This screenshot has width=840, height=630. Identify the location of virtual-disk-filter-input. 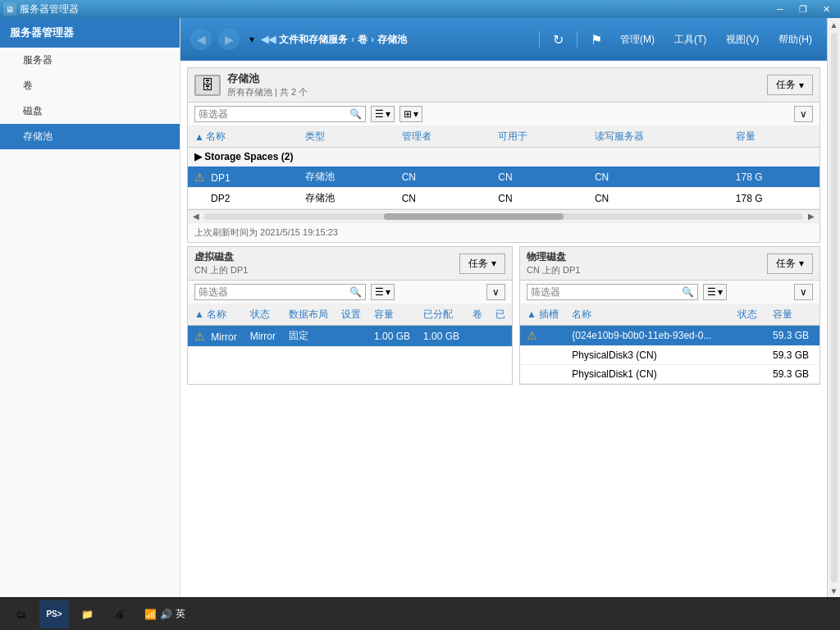
(272, 292).